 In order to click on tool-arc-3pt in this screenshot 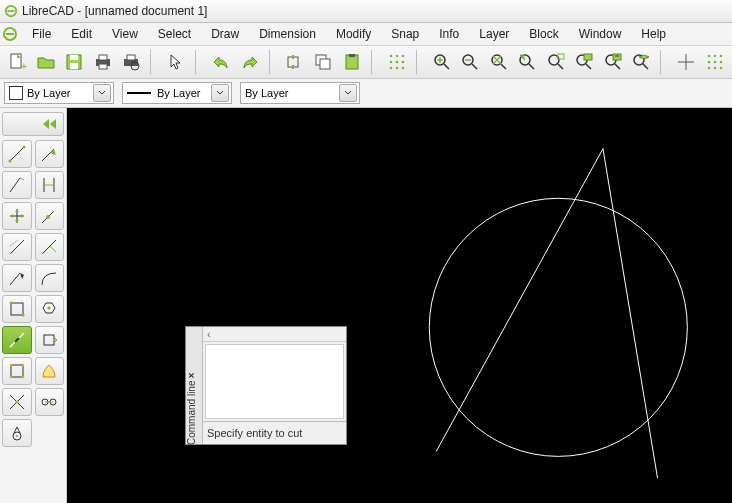, I will do `click(50, 278)`.